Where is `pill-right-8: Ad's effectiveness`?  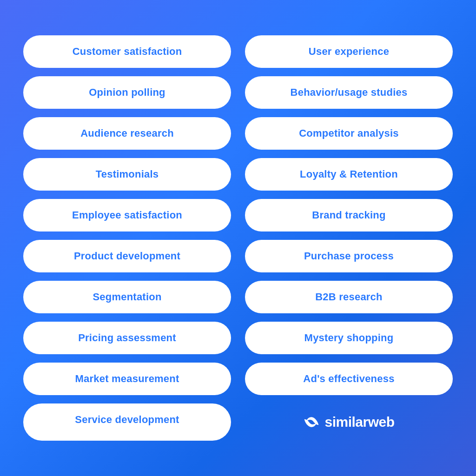 pill-right-8: Ad's effectiveness is located at coordinates (349, 379).